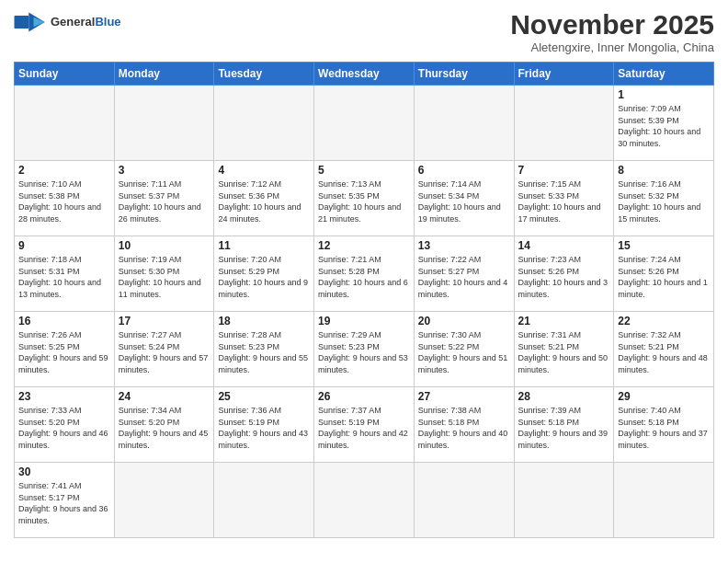 The width and height of the screenshot is (728, 563). I want to click on day-cell: 23Sunrise: 7:33 AM Sunset: 5:20 PM Dayli…, so click(64, 425).